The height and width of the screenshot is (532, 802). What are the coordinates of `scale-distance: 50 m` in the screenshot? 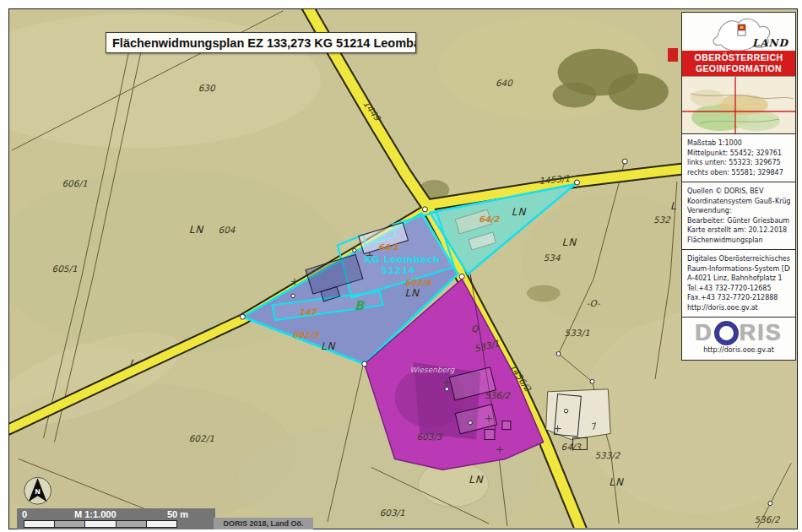 It's located at (177, 514).